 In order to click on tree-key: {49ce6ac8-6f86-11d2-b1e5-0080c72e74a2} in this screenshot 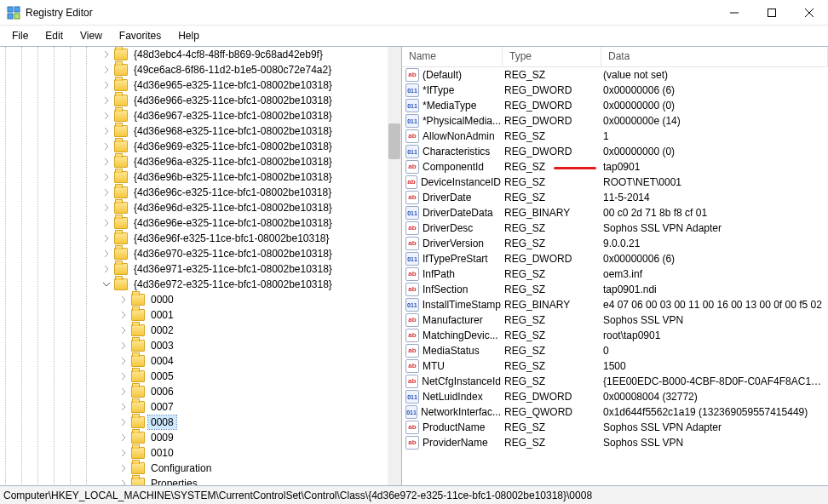, I will do `click(201, 70)`.